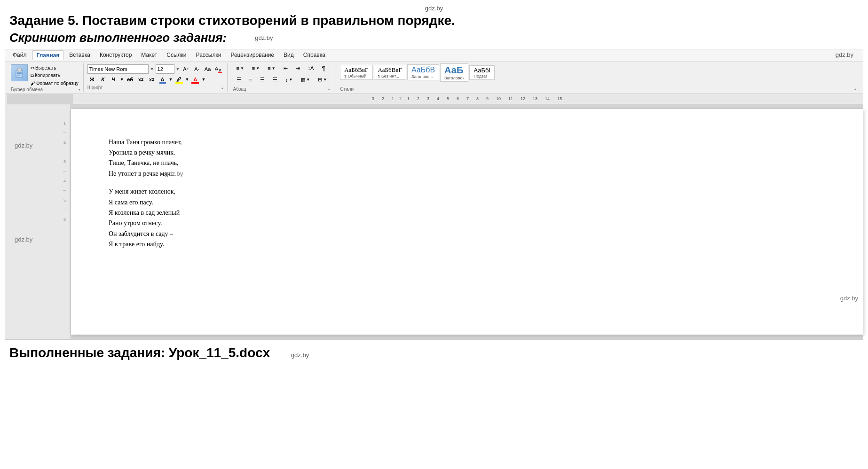 Image resolution: width=868 pixels, height=469 pixels. I want to click on line-spacing-icon: ↕, so click(287, 80).